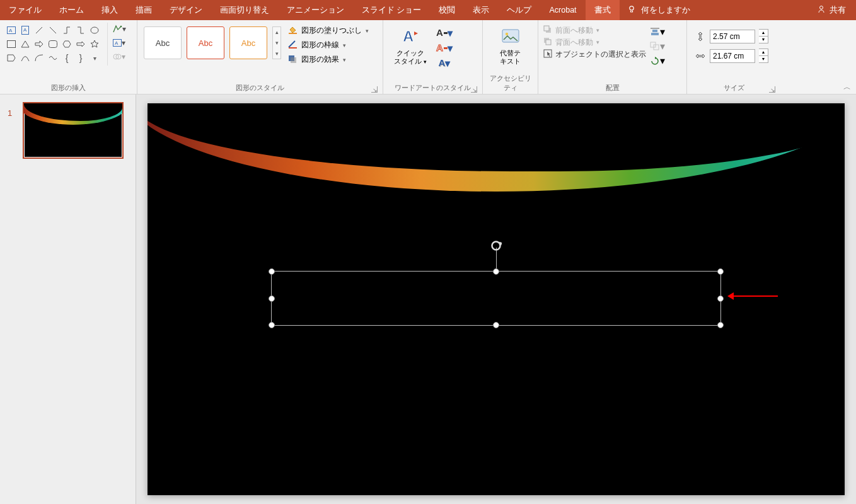 This screenshot has width=856, height=504. I want to click on height-spinner: ▲▼, so click(764, 37).